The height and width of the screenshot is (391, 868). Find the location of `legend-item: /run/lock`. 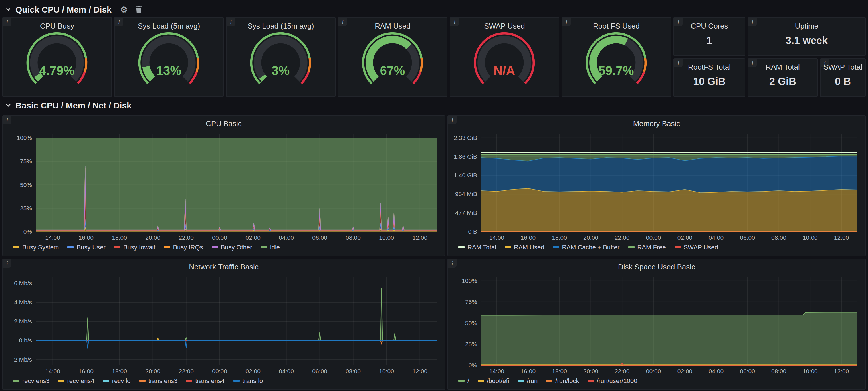

legend-item: /run/lock is located at coordinates (563, 381).